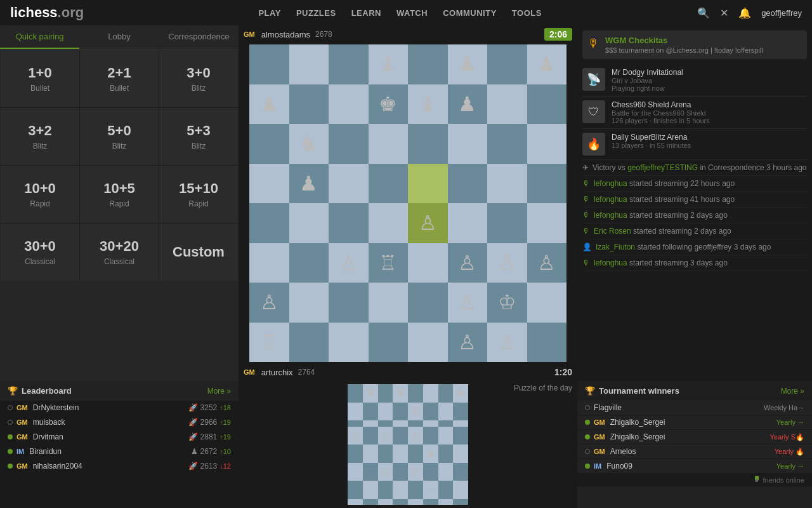 This screenshot has height=508, width=812. What do you see at coordinates (632, 391) in the screenshot?
I see `tw-title: 🏆 Tournament winners` at bounding box center [632, 391].